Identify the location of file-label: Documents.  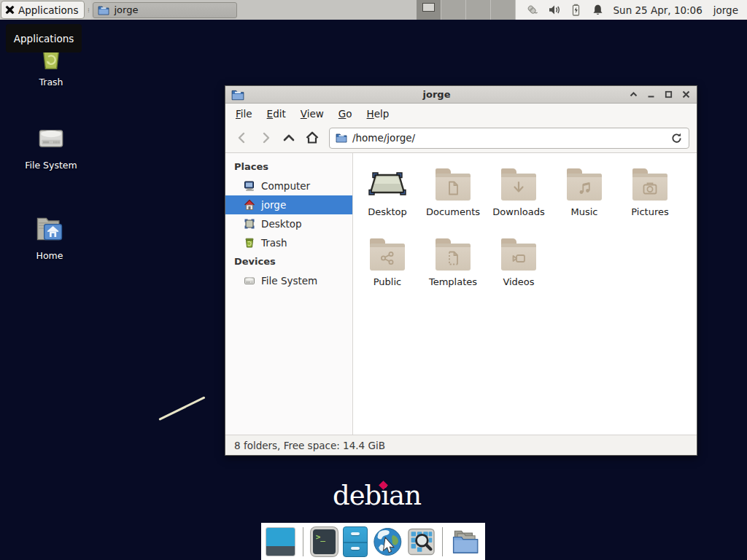
(453, 211).